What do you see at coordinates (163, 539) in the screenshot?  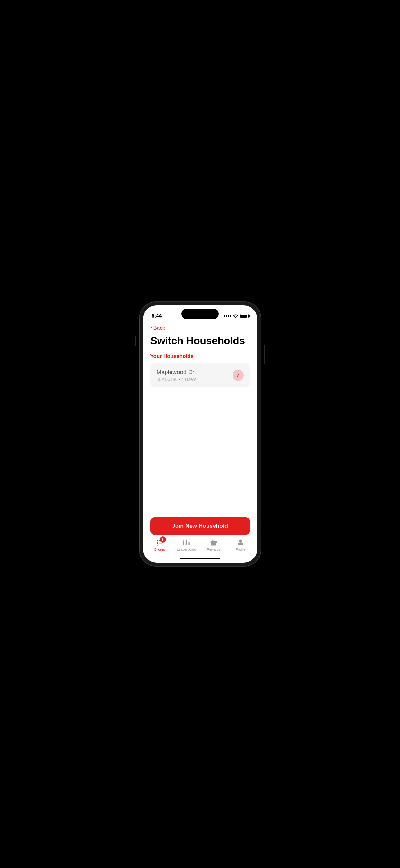 I see `chores-badge: 8` at bounding box center [163, 539].